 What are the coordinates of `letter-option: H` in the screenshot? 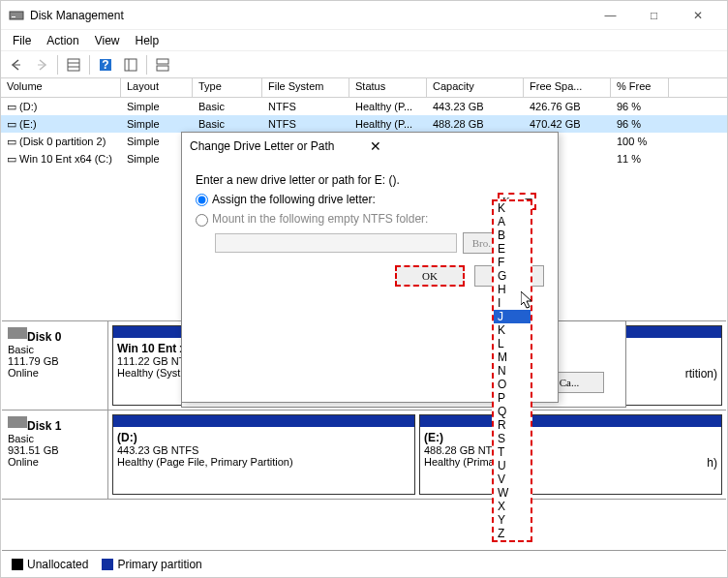 It's located at (512, 289).